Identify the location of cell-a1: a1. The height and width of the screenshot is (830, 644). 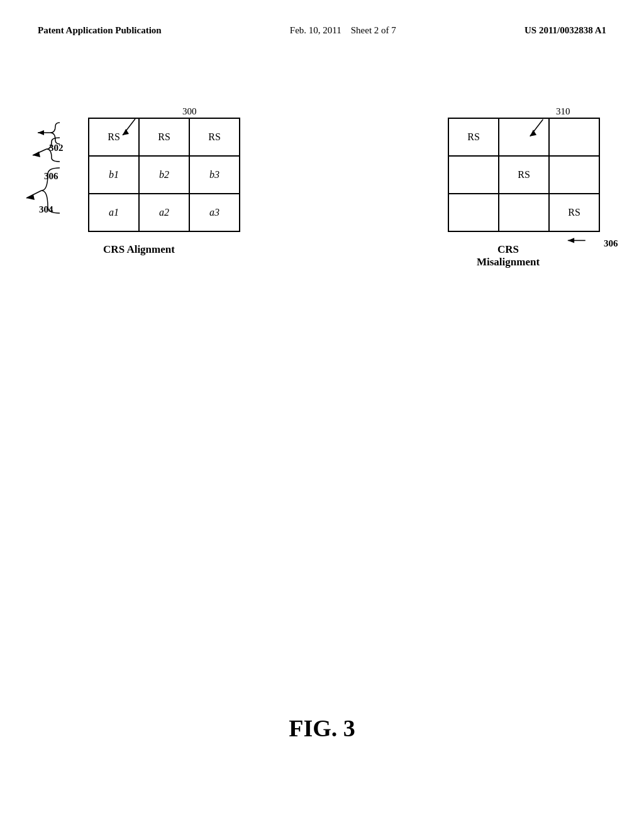
(114, 213).